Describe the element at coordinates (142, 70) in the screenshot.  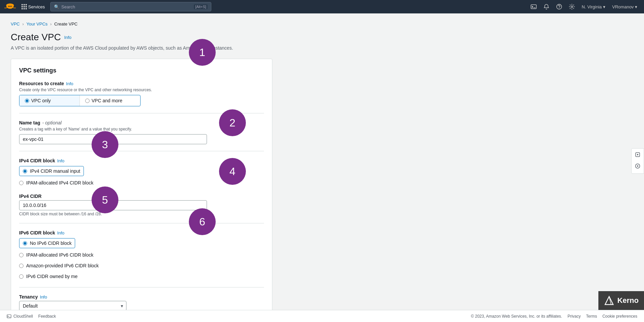
I see `card-title: VPC settings` at that location.